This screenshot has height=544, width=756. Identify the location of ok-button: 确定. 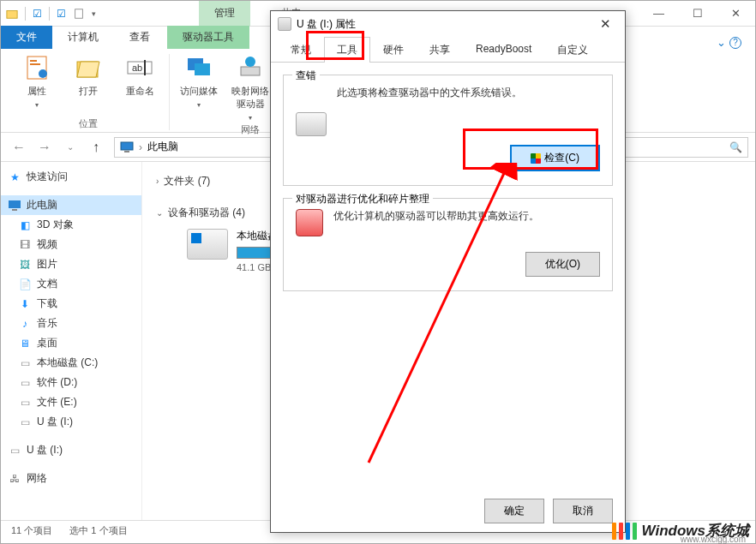
(514, 511).